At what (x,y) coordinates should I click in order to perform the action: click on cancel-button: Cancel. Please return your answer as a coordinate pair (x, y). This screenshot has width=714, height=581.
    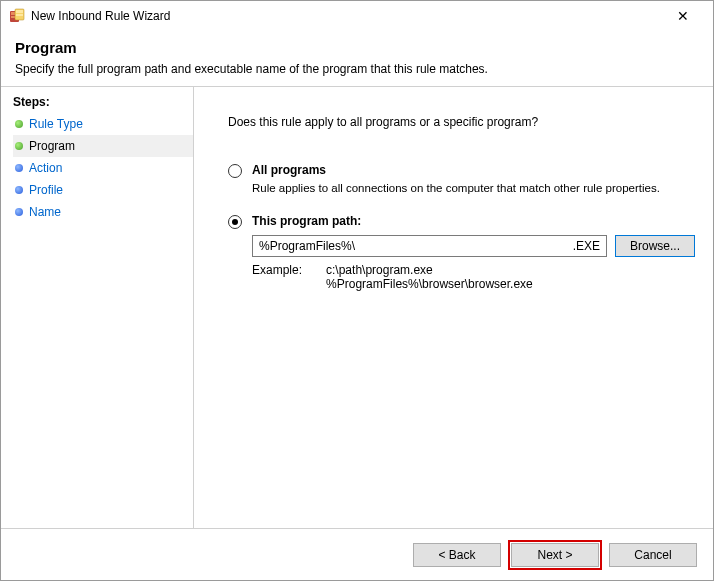
    Looking at the image, I should click on (653, 555).